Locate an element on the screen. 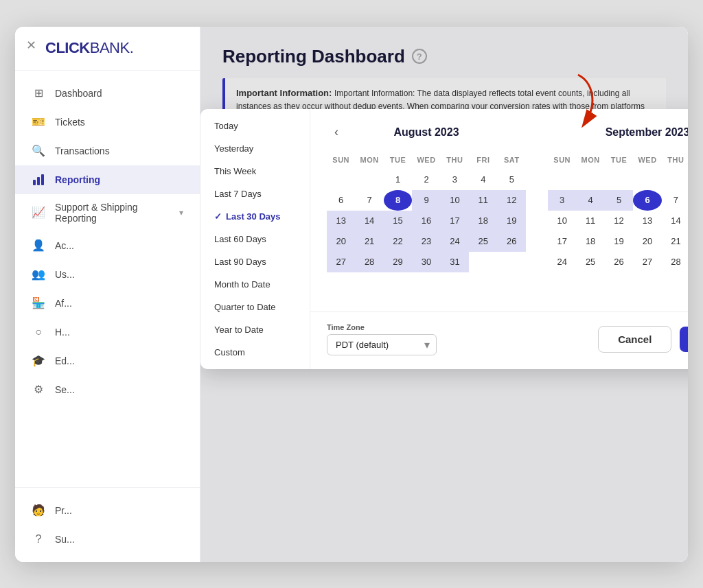  quick-option-this-week: This Week is located at coordinates (255, 172).